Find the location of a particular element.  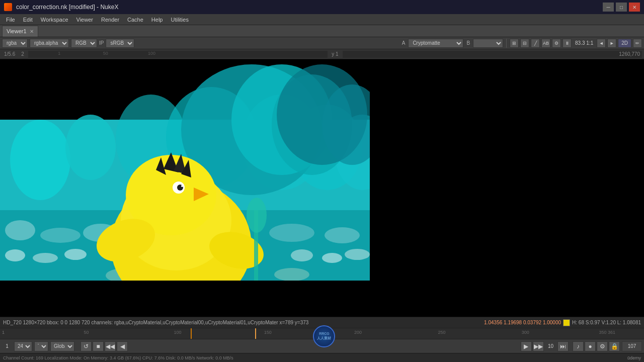

horizontal-ruler: 1 50 100 is located at coordinates (178, 54).